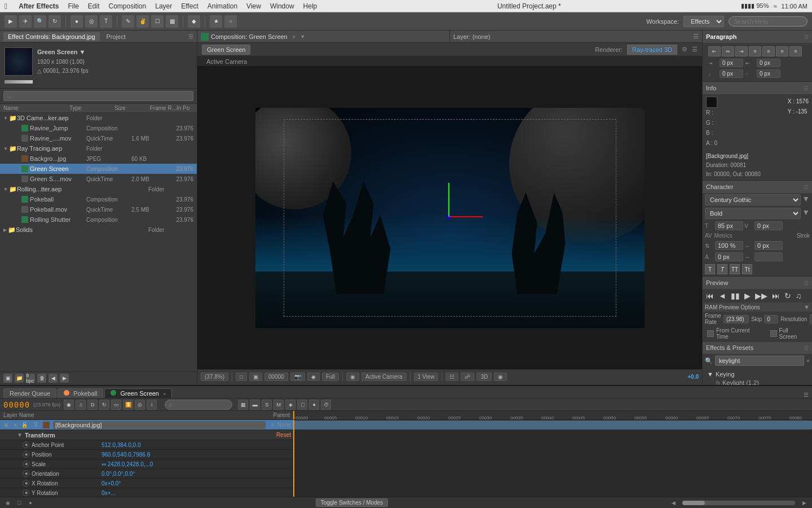  Describe the element at coordinates (17, 405) in the screenshot. I see `timeline-timecode: 00000` at that location.